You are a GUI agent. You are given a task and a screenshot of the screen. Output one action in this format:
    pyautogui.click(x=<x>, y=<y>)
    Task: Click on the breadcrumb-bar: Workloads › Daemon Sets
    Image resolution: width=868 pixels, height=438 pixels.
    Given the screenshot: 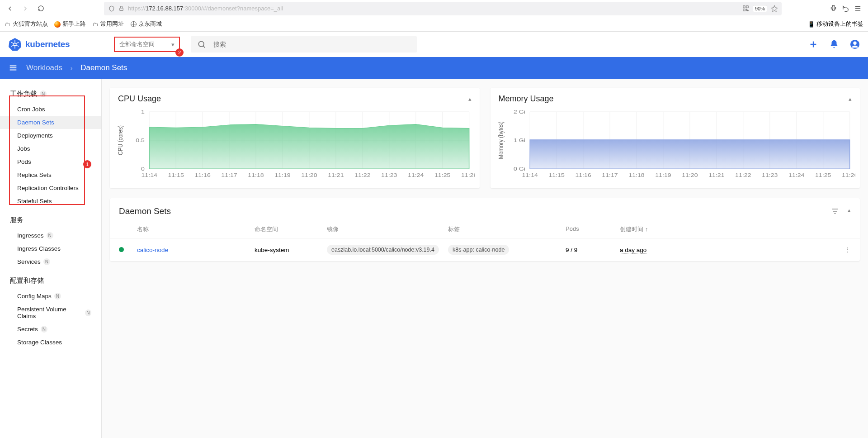 What is the action you would take?
    pyautogui.click(x=434, y=68)
    